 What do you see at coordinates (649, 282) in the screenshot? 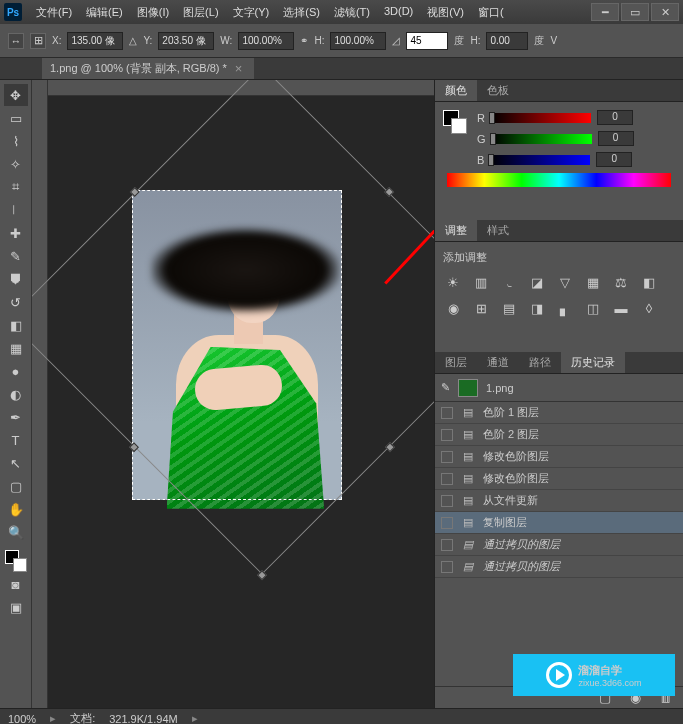
I see `bw-icon: ◧` at bounding box center [649, 282].